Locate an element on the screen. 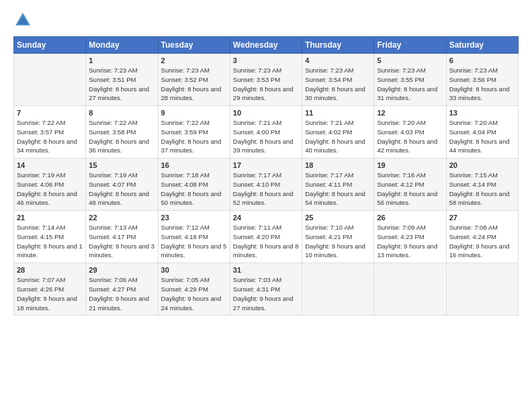 This screenshot has height=411, width=532. weekday-header-friday: Friday is located at coordinates (410, 46).